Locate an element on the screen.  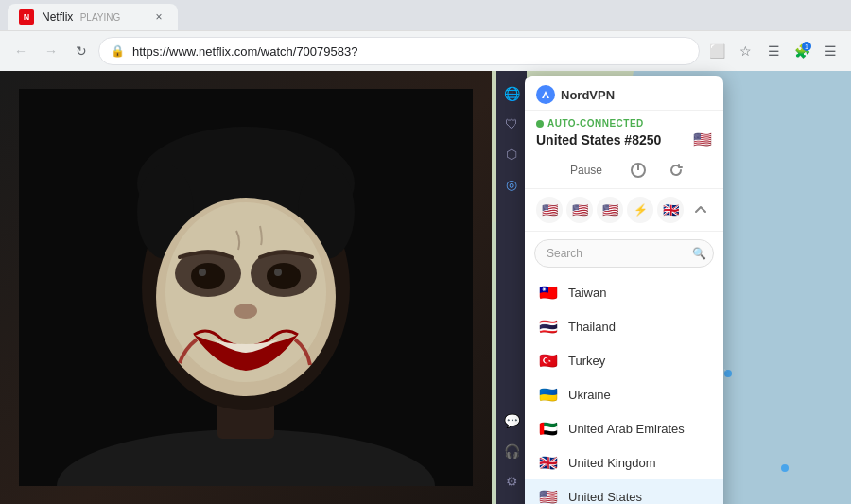
turkey-flag: 🇹🇷 is located at coordinates (548, 360).